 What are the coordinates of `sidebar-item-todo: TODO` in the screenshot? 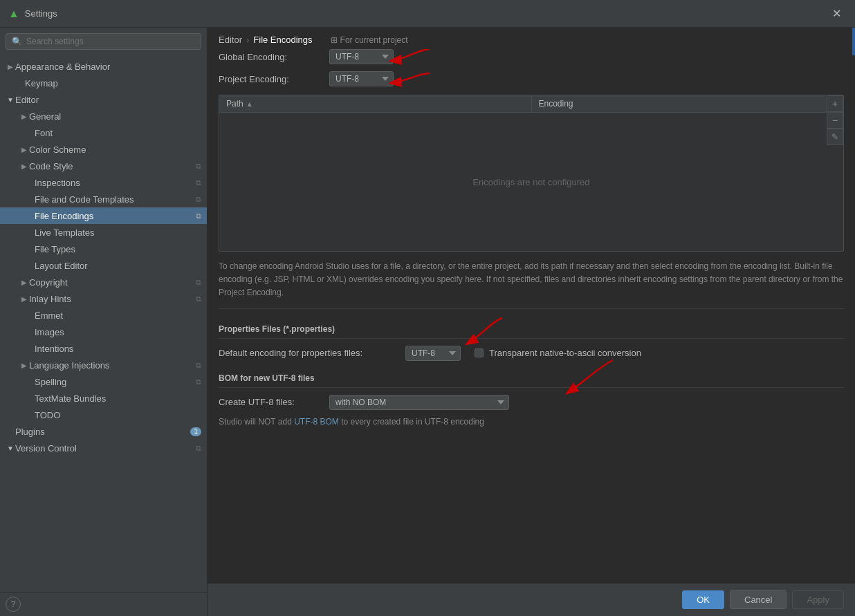 It's located at (104, 415).